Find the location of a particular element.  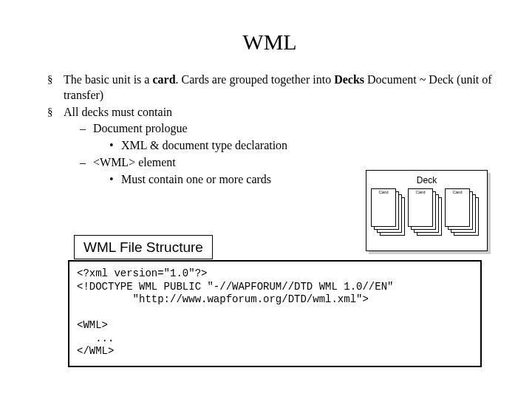

deck-box: Deck Card Card Card Card Card Card Card … is located at coordinates (427, 211).